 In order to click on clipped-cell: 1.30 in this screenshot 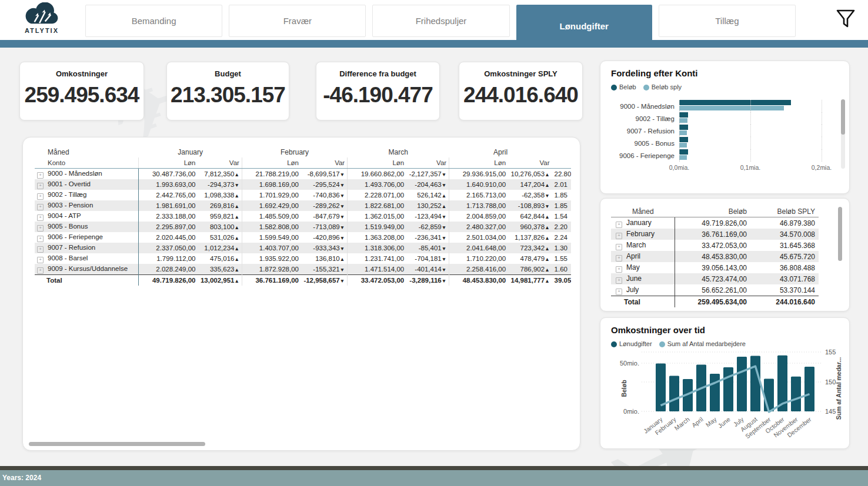, I will do `click(562, 248)`.